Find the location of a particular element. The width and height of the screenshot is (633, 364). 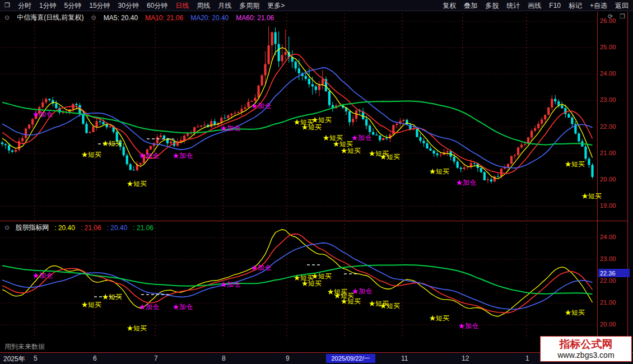

toolbar-item: 多周期 is located at coordinates (249, 6).